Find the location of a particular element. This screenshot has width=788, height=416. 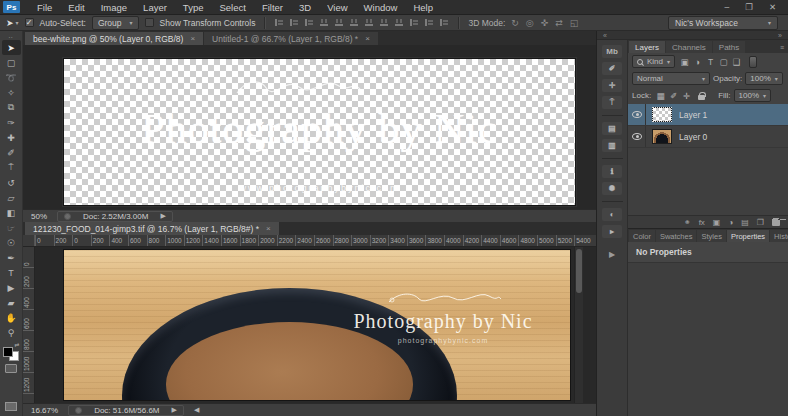

layer-effects-icon: fx is located at coordinates (702, 222).